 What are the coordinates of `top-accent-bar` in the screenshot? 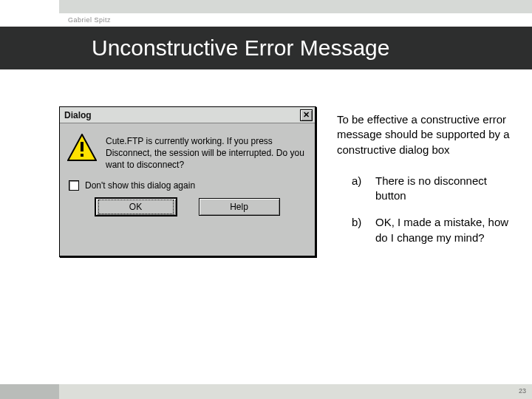 It's located at (296, 7).